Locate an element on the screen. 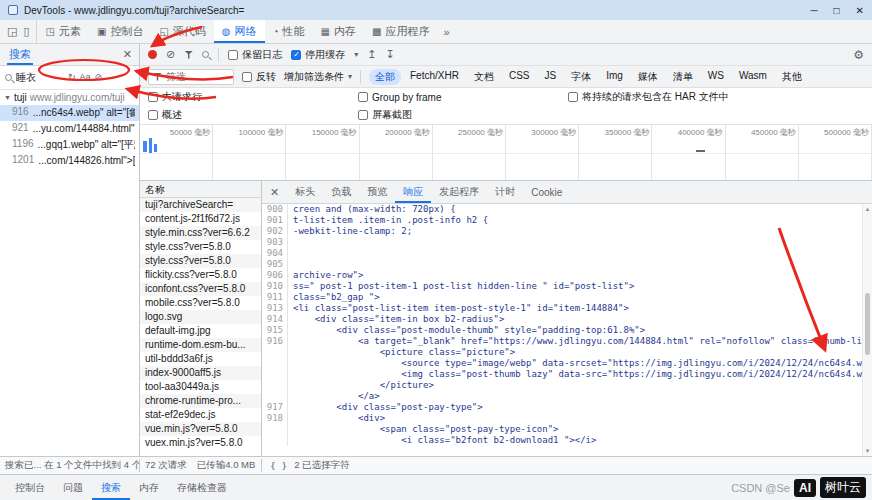 The height and width of the screenshot is (500, 872). close-button: ✕ is located at coordinates (860, 10).